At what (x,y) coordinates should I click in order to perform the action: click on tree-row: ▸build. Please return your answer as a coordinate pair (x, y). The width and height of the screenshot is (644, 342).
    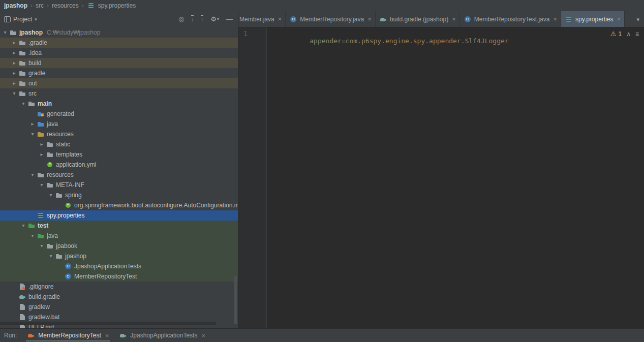
    Looking at the image, I should click on (119, 63).